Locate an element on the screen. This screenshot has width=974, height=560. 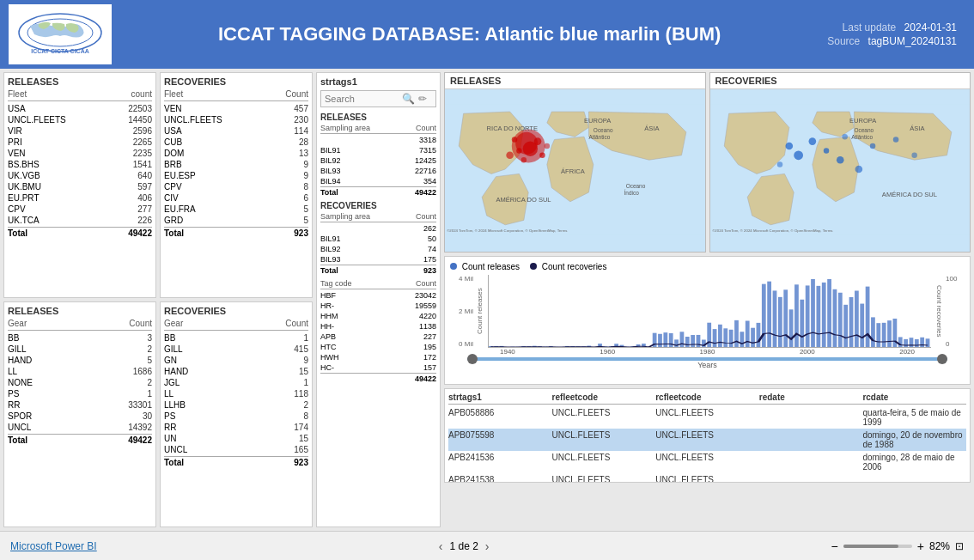
svg-text: AMÉRICA DO SUL is located at coordinates (909, 194).